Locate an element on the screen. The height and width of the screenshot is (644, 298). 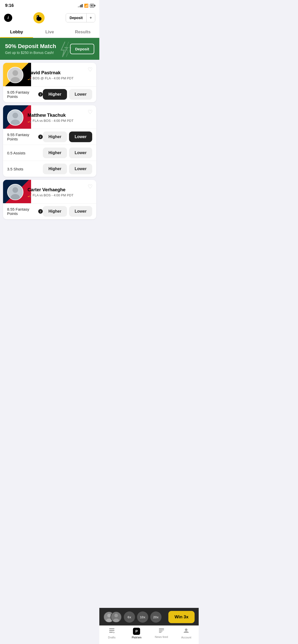
stat-label: 3.5 Shots is located at coordinates (15, 169).